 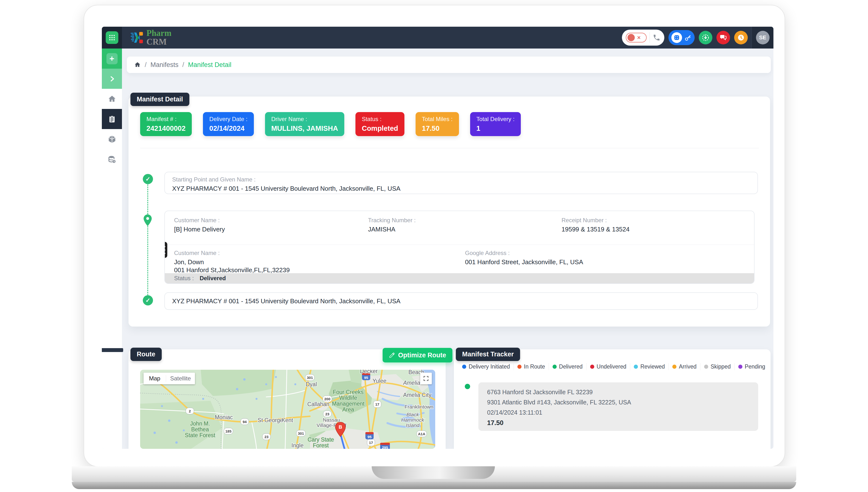 What do you see at coordinates (200, 429) in the screenshot?
I see `svg-text: Bethea` at bounding box center [200, 429].